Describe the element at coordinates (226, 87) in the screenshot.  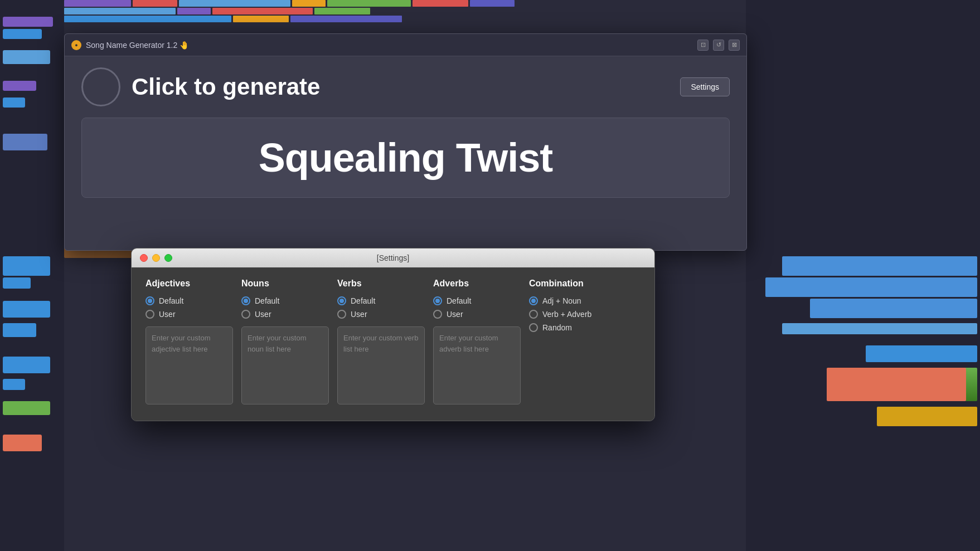
I see `generate-text: Click to generate` at that location.